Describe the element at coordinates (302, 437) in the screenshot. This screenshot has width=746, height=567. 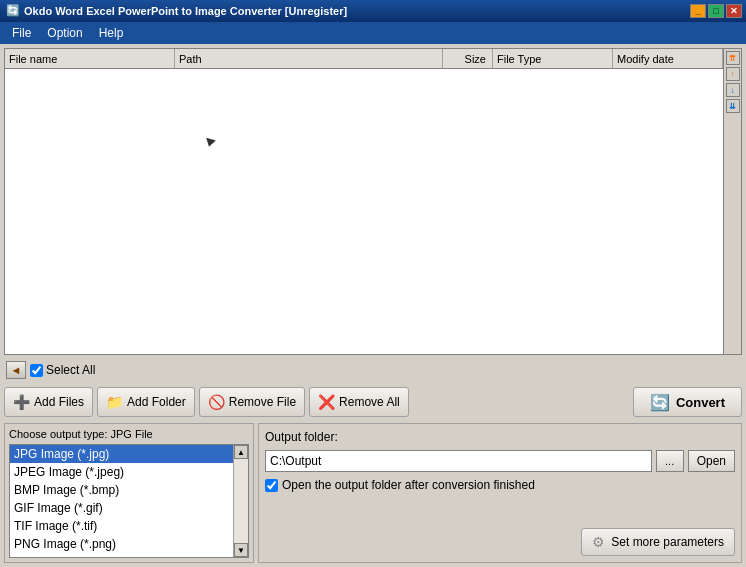
I see `output-folder-label: Output folder:` at that location.